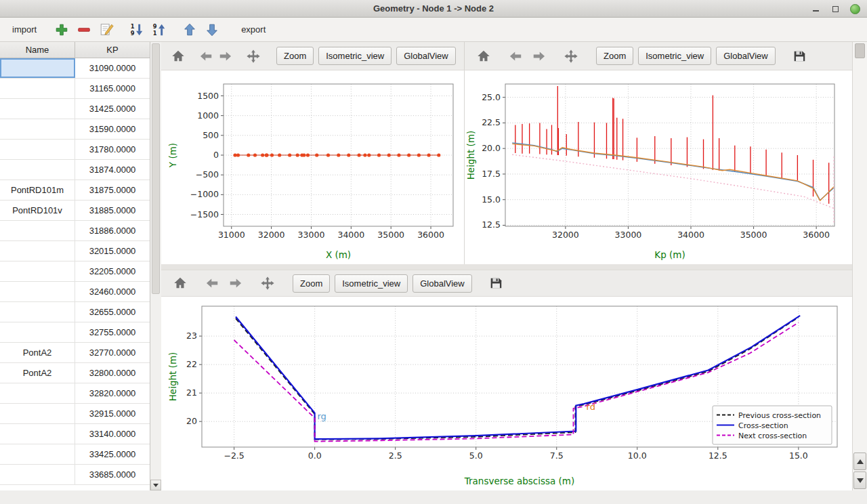 The height and width of the screenshot is (504, 867). Describe the element at coordinates (75, 190) in the screenshot. I see `table-row: PontRD101m31875.0000` at that location.